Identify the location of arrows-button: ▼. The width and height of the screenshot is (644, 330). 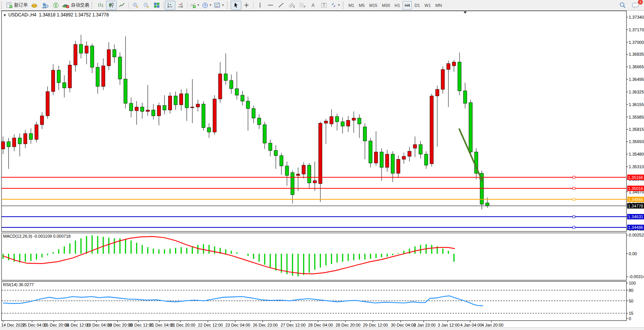
(336, 5).